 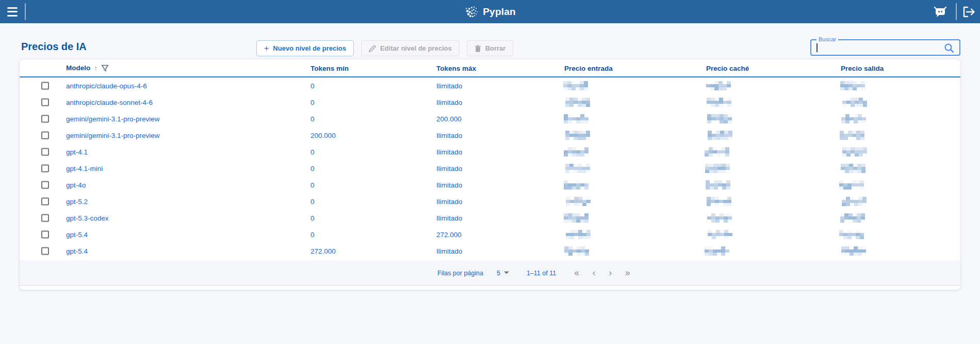 I want to click on column-header-tokens-max: Tokens máx, so click(x=456, y=68).